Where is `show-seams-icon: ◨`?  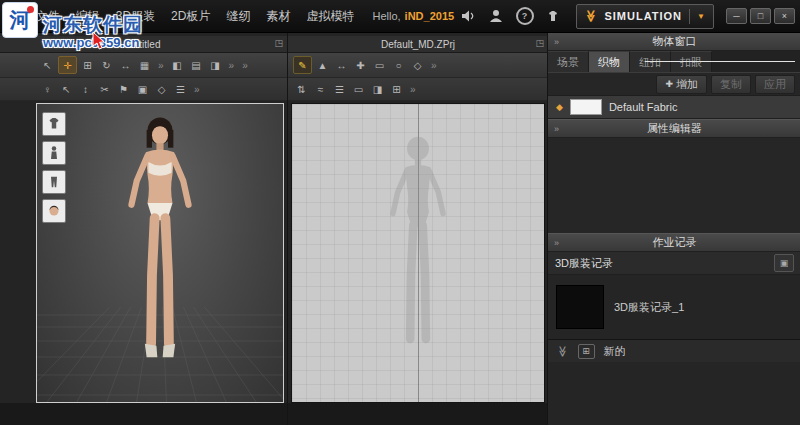
show-seams-icon: ◨ is located at coordinates (216, 65).